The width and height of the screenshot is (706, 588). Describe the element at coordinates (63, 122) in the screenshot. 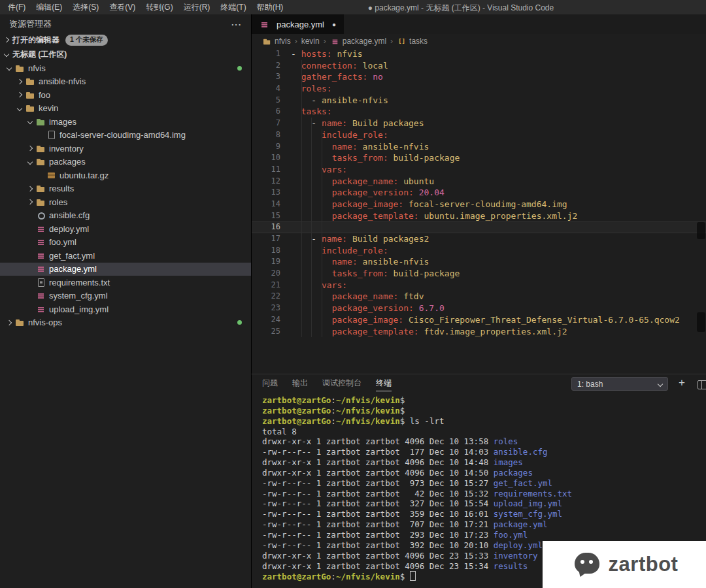

I see `tree-item-label: images` at that location.